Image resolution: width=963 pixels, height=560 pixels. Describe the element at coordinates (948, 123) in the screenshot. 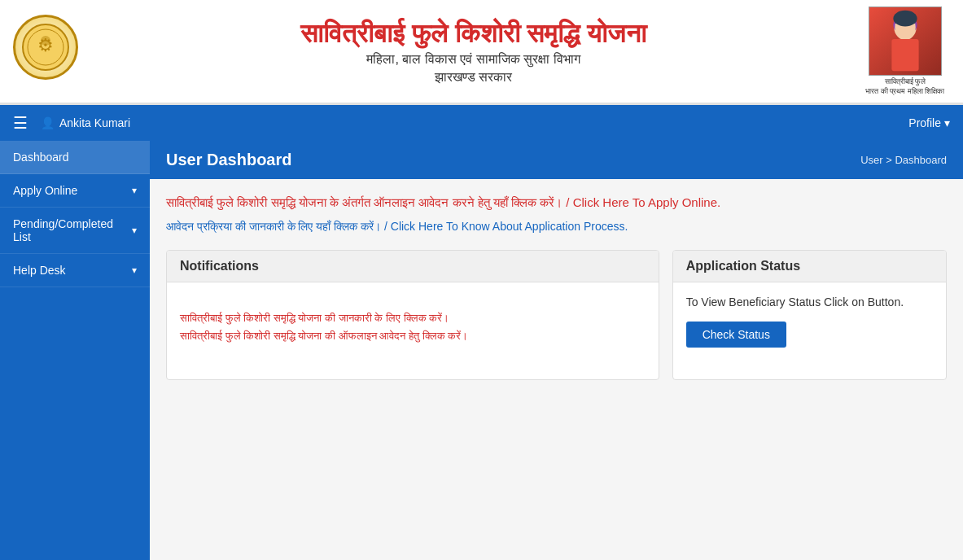

I see `profile-chevron-icon: ▾` at that location.